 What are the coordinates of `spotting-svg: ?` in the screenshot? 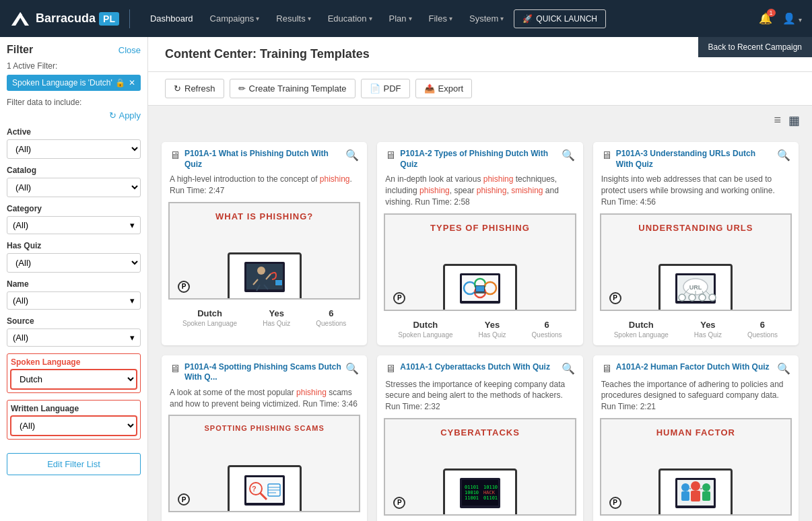 It's located at (265, 493).